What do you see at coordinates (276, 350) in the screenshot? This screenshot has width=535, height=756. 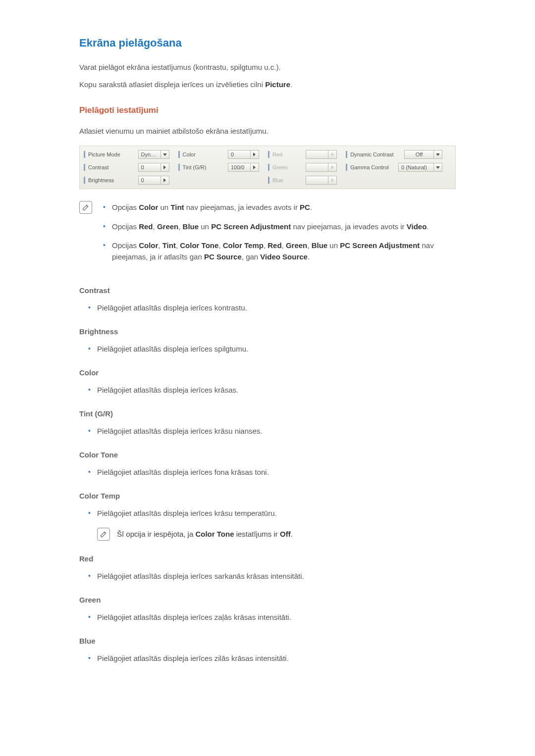 I see `setting-desc: Pielāgojiet atlasītās displeja ierīces s…` at bounding box center [276, 350].